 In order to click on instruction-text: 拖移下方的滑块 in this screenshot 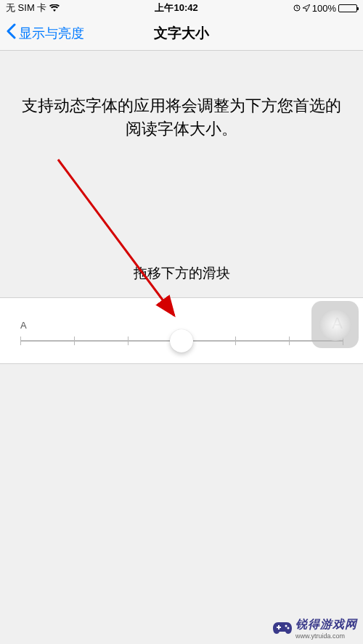, I will do `click(182, 281)`.